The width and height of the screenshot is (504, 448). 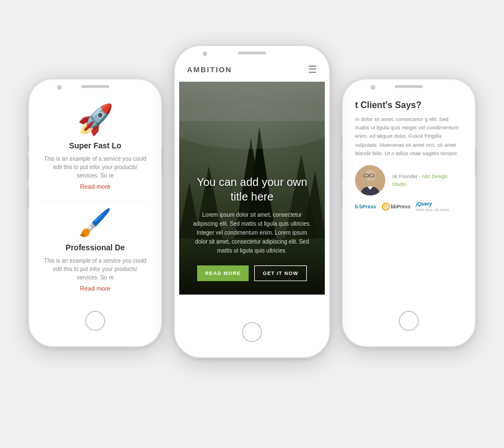 What do you see at coordinates (28, 143) in the screenshot?
I see `side-button-mute` at bounding box center [28, 143].